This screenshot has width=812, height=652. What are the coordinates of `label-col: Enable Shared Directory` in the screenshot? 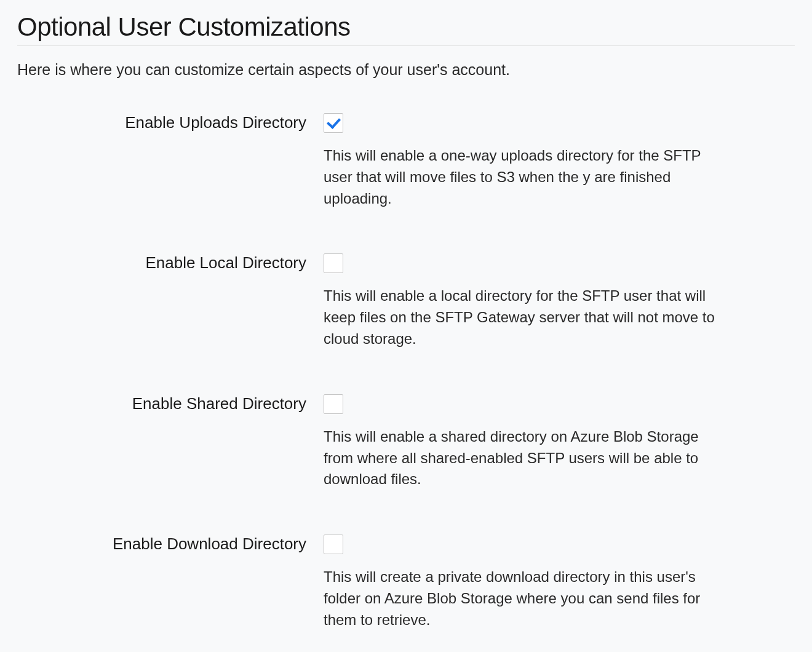 It's located at (170, 404).